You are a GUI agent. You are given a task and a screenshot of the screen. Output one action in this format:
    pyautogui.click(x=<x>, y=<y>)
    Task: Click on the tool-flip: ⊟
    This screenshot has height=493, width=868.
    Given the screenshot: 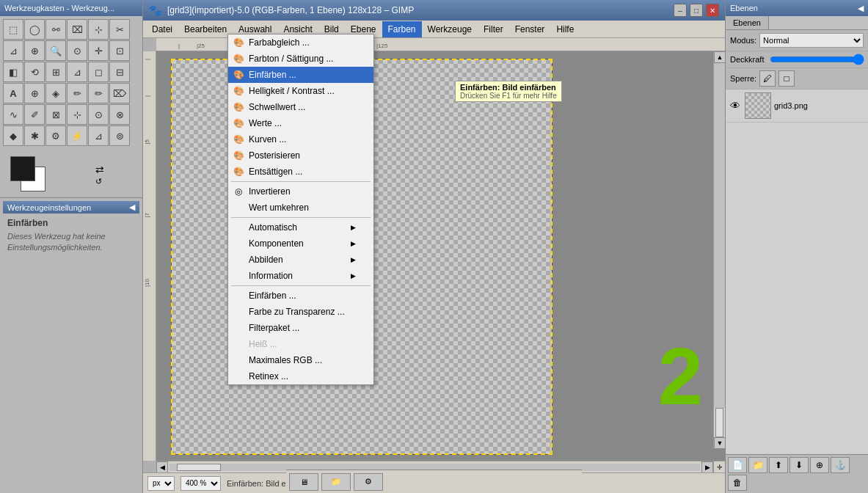 What is the action you would take?
    pyautogui.click(x=120, y=72)
    